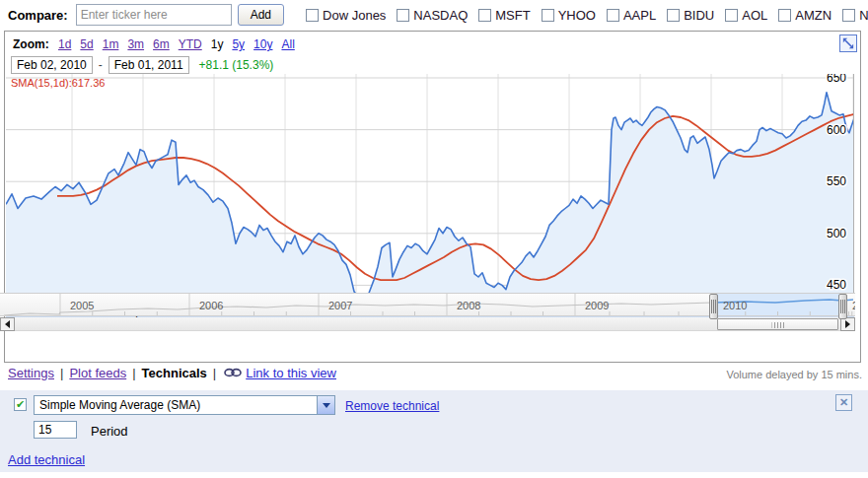 The width and height of the screenshot is (868, 478). What do you see at coordinates (176, 405) in the screenshot?
I see `dropdown-selected-value: Simple Moving Average (SMA)` at bounding box center [176, 405].